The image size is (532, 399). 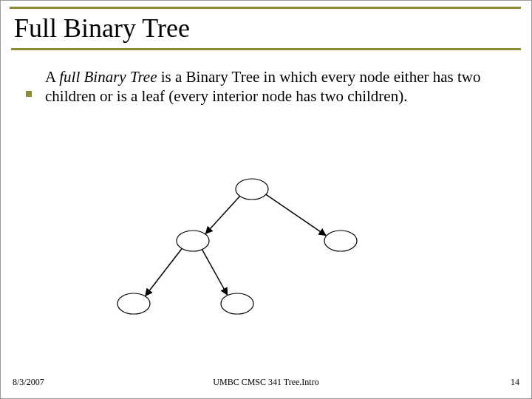 What do you see at coordinates (266, 30) in the screenshot?
I see `slide-title: Full Binary Tree` at bounding box center [266, 30].